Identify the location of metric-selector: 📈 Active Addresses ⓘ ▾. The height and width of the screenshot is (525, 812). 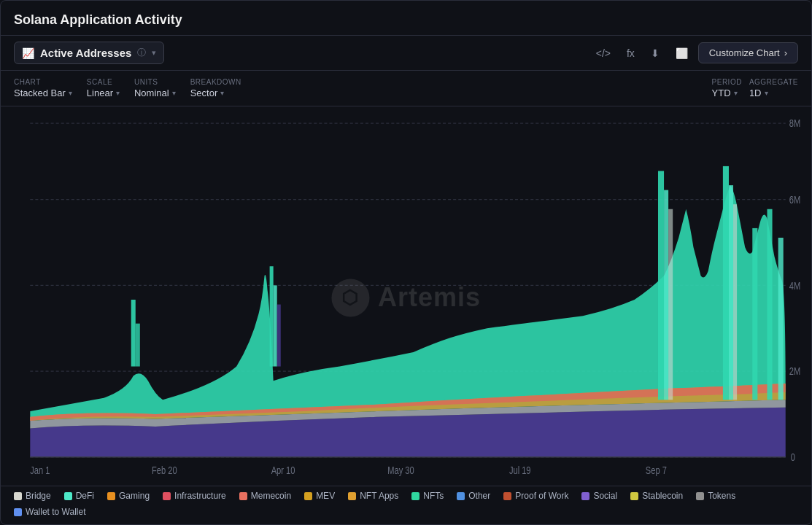
(89, 52).